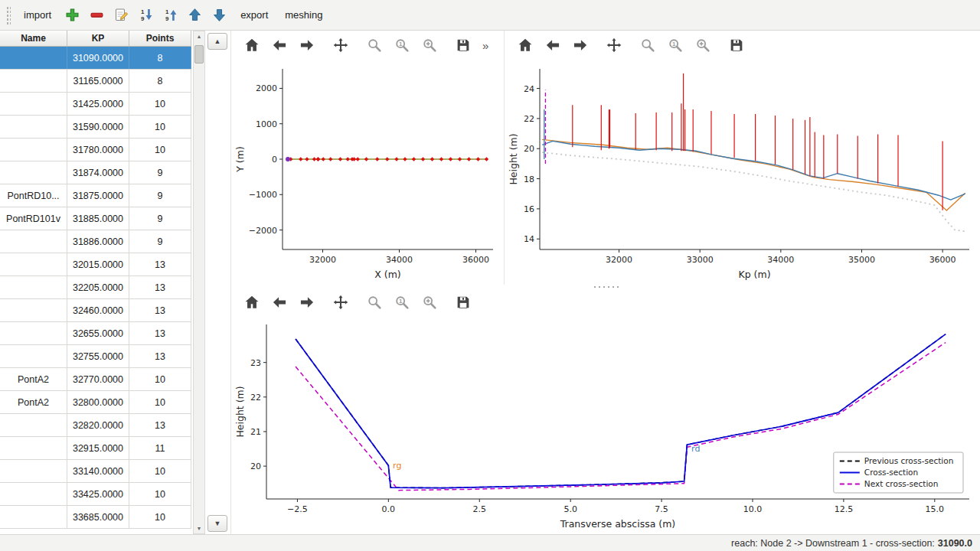 The height and width of the screenshot is (551, 980). I want to click on svg-text: 10.0, so click(753, 510).